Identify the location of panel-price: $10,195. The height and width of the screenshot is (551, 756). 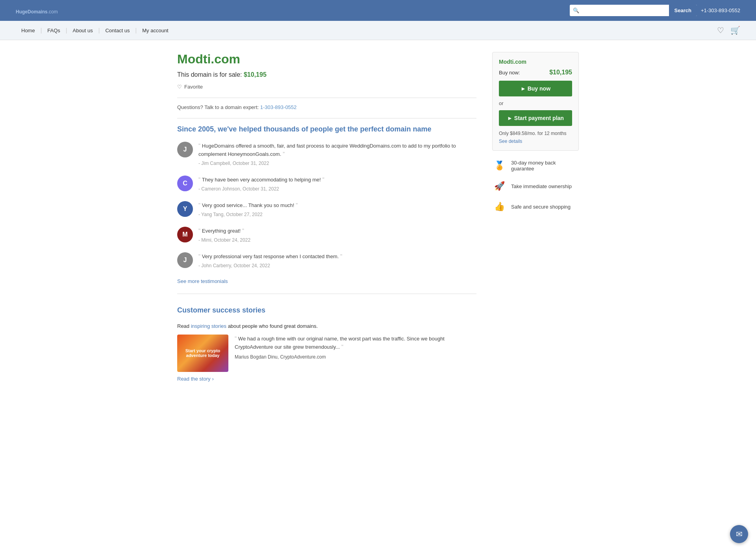
(561, 72).